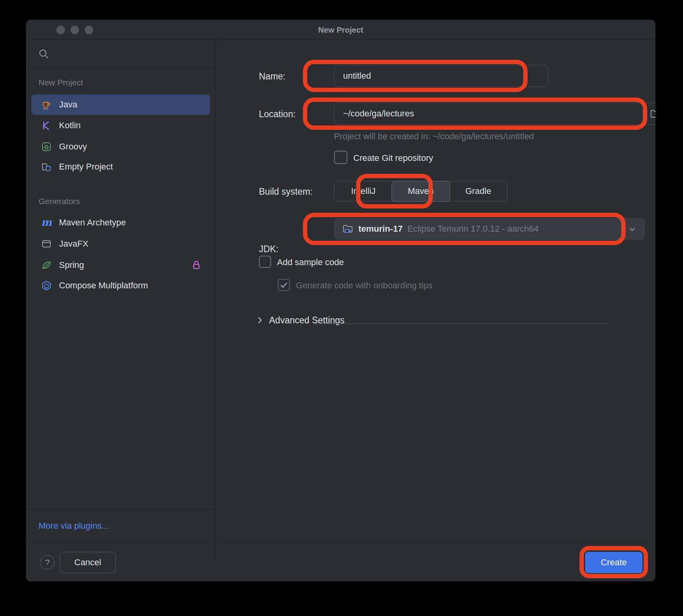 This screenshot has height=616, width=683. I want to click on sidebar-item-label: Spring, so click(72, 265).